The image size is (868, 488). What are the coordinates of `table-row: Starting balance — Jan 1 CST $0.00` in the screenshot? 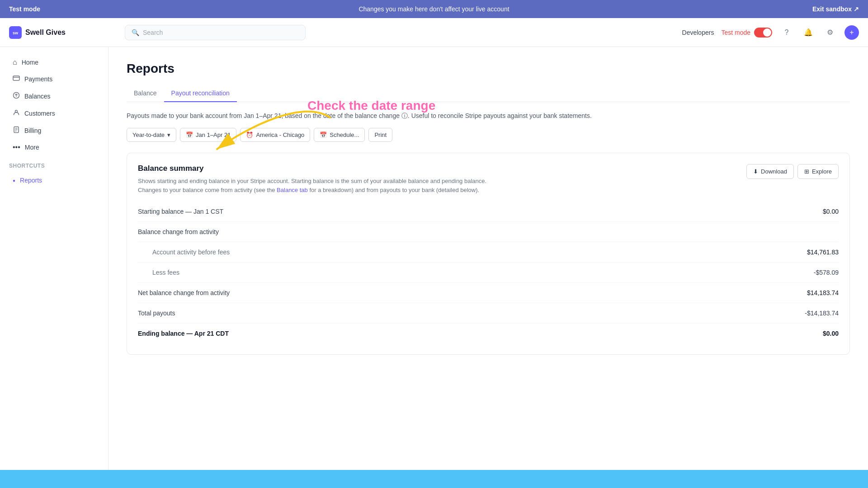 It's located at (488, 211).